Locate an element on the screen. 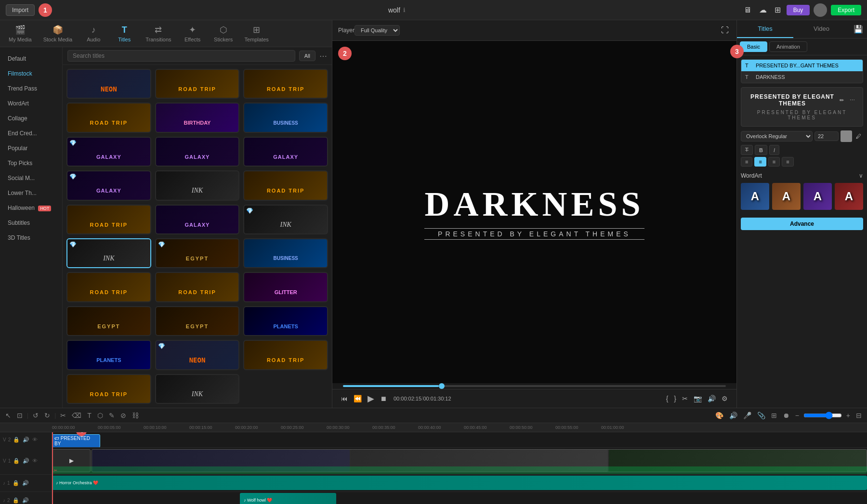  skip-back-button: ⏮ is located at coordinates (344, 399).